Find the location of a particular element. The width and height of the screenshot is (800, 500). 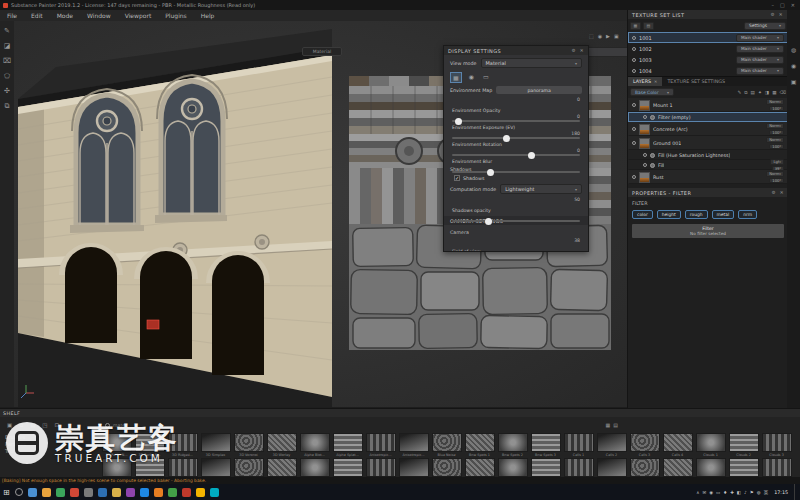

viewport-toolbar-icon: ▶ is located at coordinates (608, 36).